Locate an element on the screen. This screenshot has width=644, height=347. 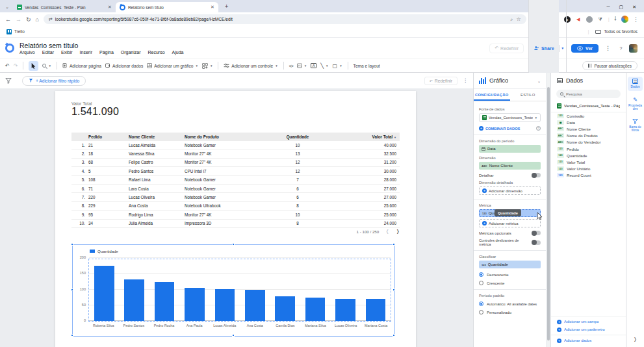
pause-updates-button: Pausar atualizações is located at coordinates (610, 66).